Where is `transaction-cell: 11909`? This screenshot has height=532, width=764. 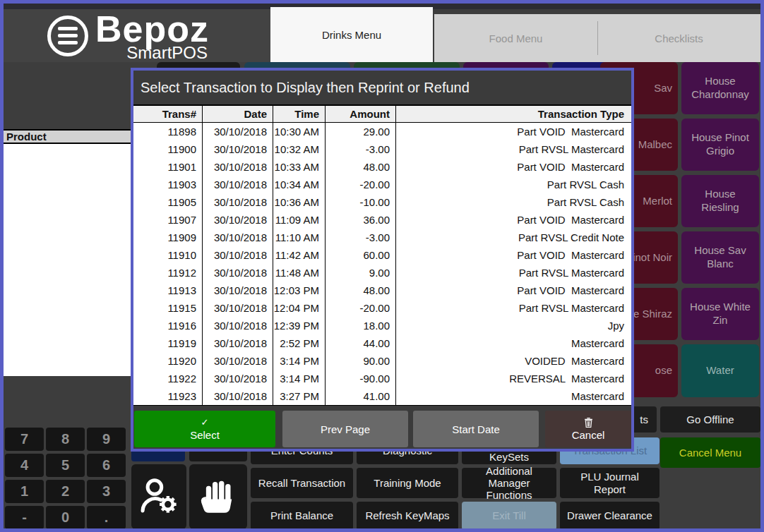
transaction-cell: 11909 is located at coordinates (168, 237).